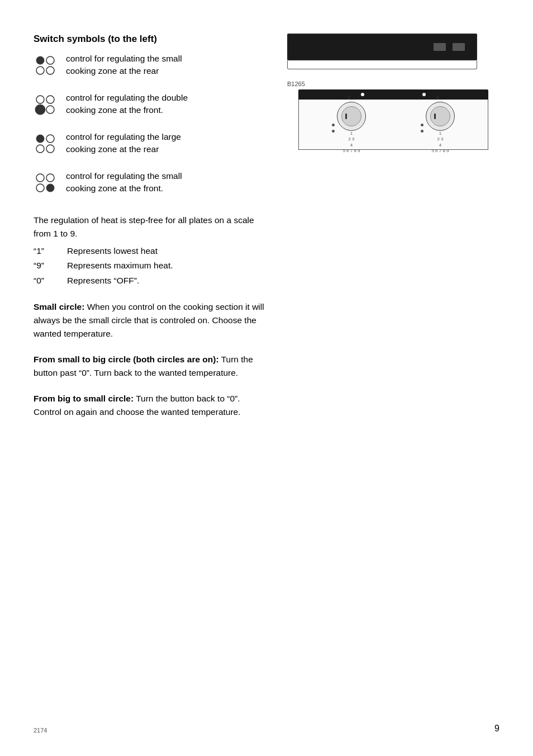  Describe the element at coordinates (47, 67) in the screenshot. I see `icon-small-rear` at that location.